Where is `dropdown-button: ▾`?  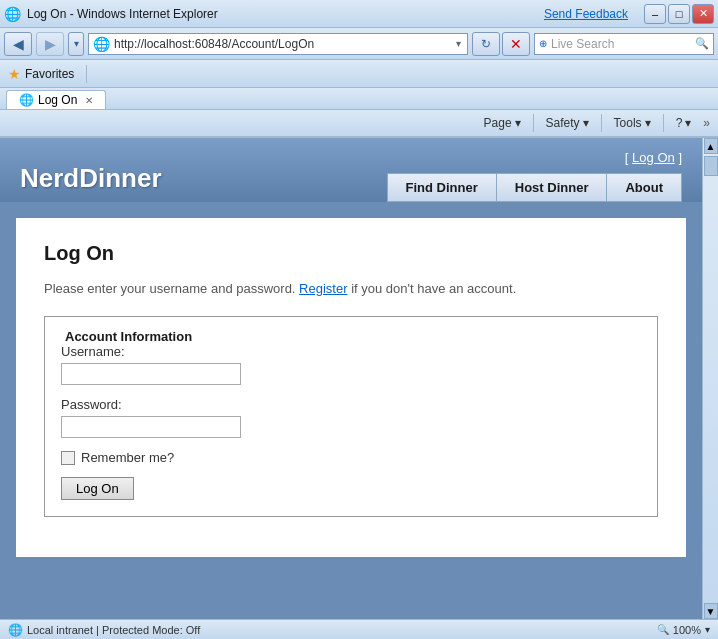
dropdown-button: ▾ is located at coordinates (76, 44).